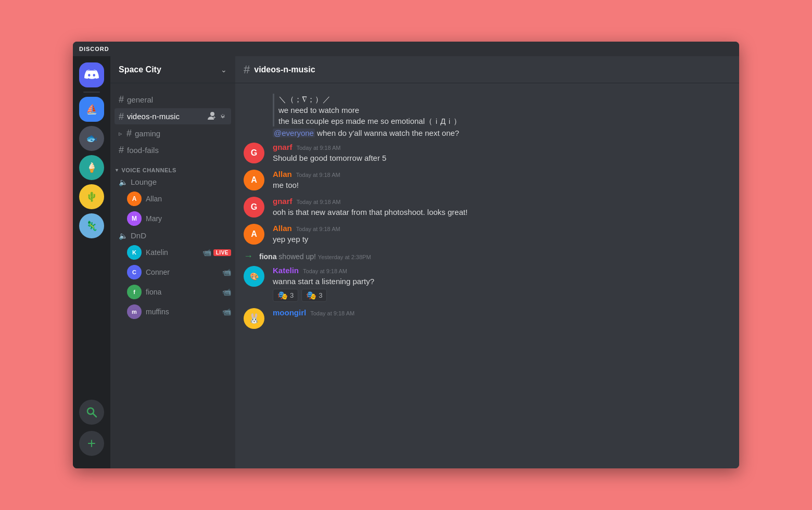 The height and width of the screenshot is (510, 812). What do you see at coordinates (207, 252) in the screenshot?
I see `camera-icon-katelin: 📹` at bounding box center [207, 252].